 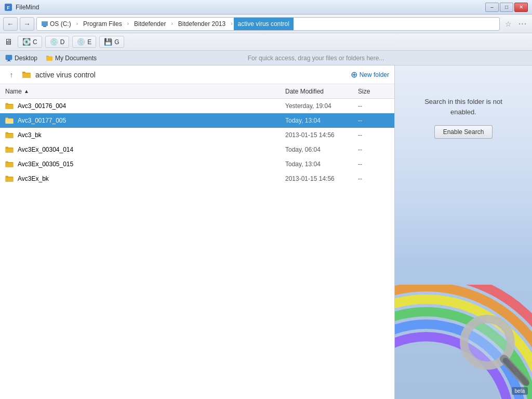 What do you see at coordinates (89, 42) in the screenshot?
I see `drive-e-label: E` at bounding box center [89, 42].